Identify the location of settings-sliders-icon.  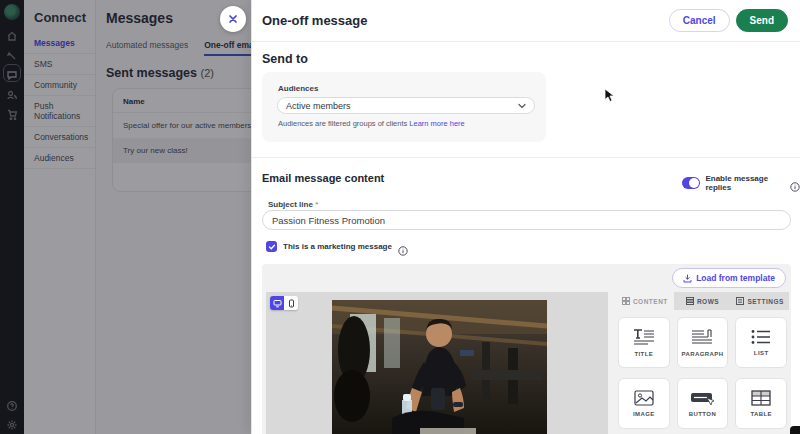
(740, 301).